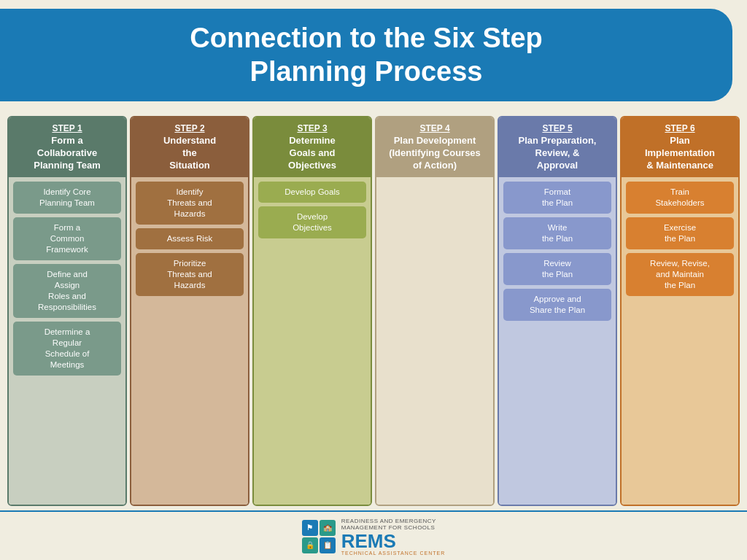 This screenshot has width=747, height=560. What do you see at coordinates (312, 153) in the screenshot?
I see `step-title-step3: Determine Goals and Objectives` at bounding box center [312, 153].